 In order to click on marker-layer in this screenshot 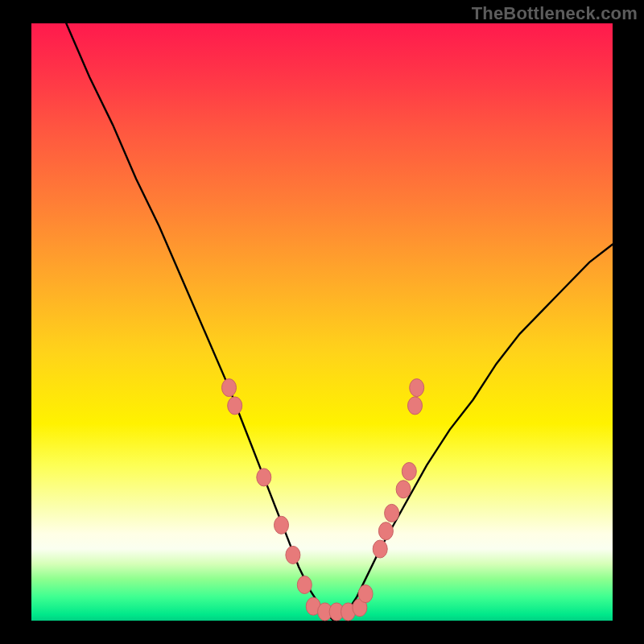, I will do `click(324, 500)`.